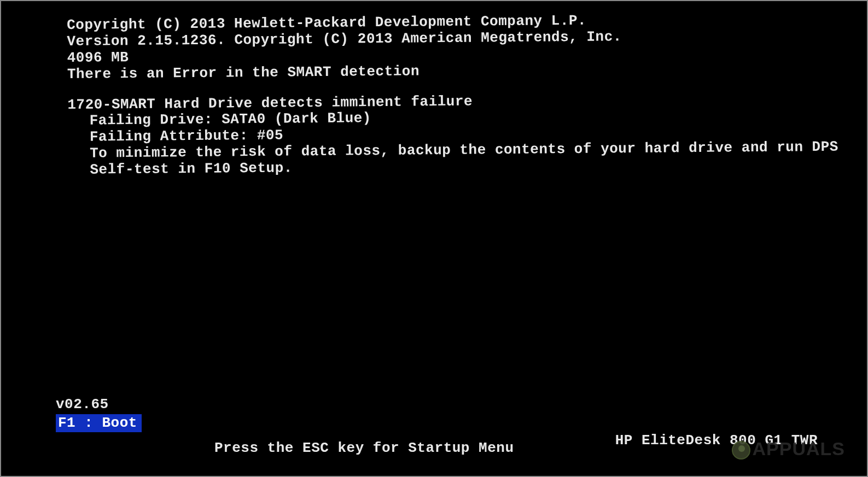  What do you see at coordinates (98, 423) in the screenshot?
I see `f1-boot-prompt: F1 : Boot` at bounding box center [98, 423].